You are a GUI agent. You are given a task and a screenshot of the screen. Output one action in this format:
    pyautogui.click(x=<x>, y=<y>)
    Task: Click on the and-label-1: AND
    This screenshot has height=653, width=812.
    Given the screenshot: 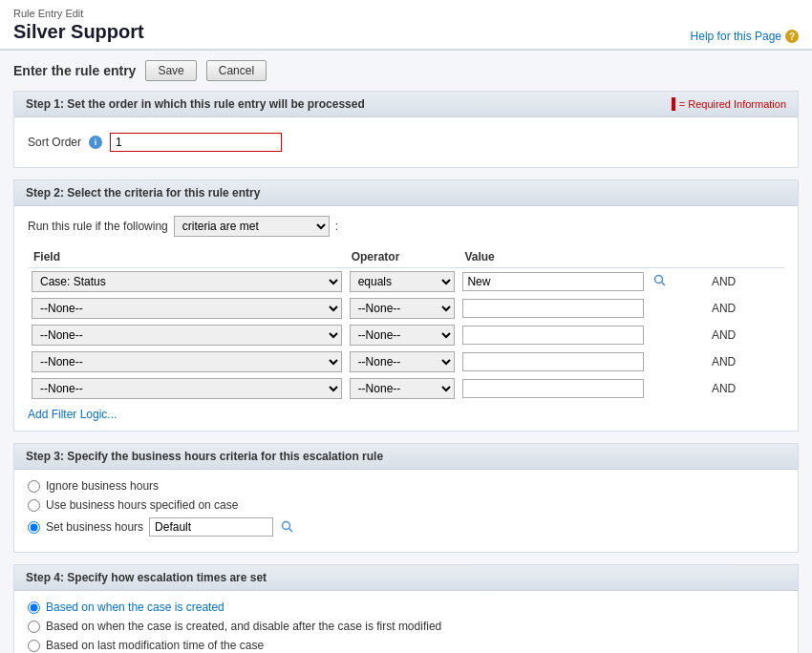 What is the action you would take?
    pyautogui.click(x=722, y=308)
    